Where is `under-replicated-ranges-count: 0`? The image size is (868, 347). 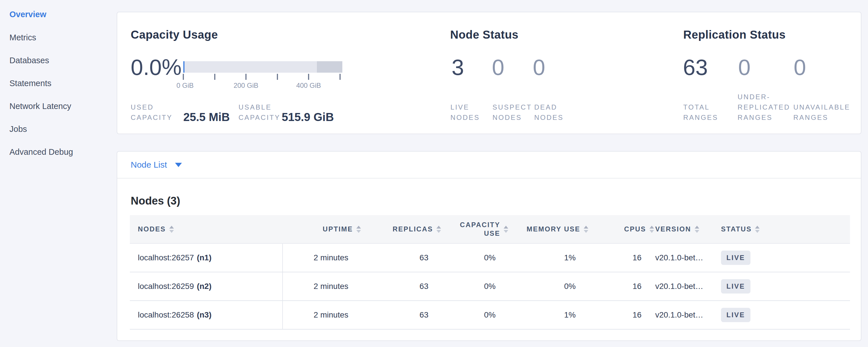
under-replicated-ranges-count: 0 is located at coordinates (744, 67).